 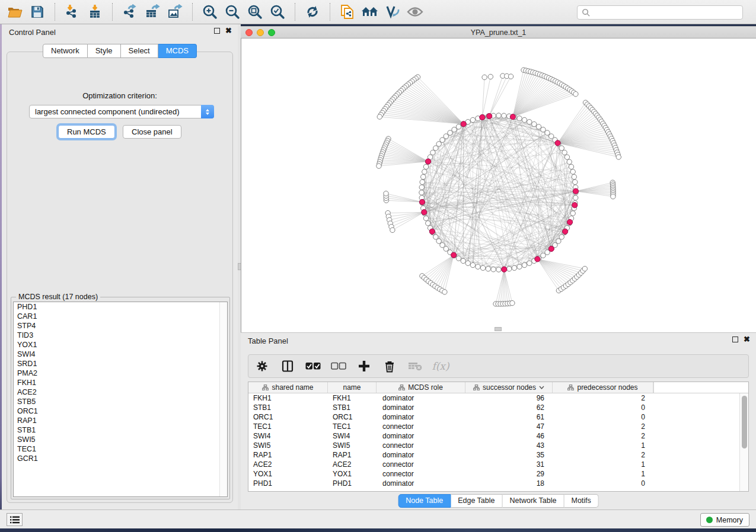 I want to click on tab-mcds: MCDS, so click(x=178, y=51).